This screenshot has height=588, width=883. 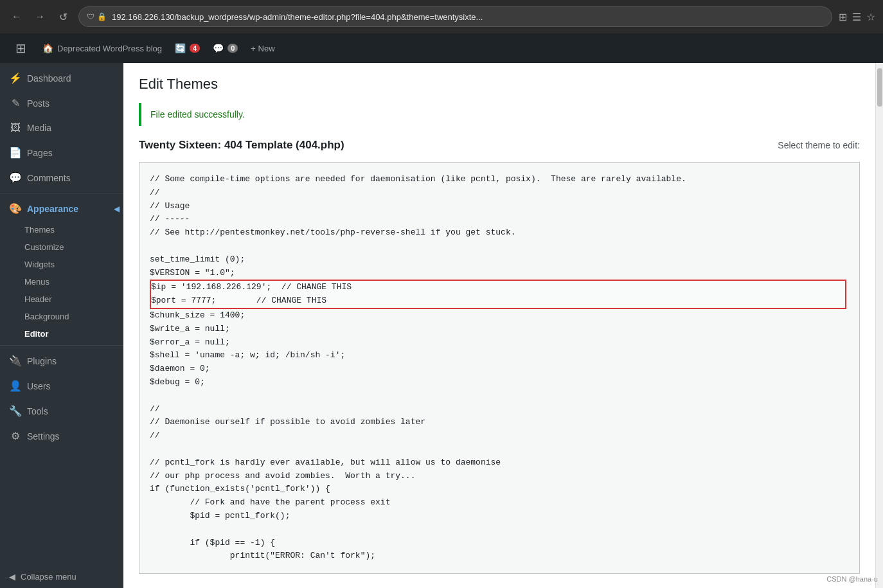 What do you see at coordinates (442, 48) in the screenshot?
I see `wp-admin-bar: ⊞ 🏠 Deprecated WordPress blog 🔄 4 💬 0 + …` at bounding box center [442, 48].